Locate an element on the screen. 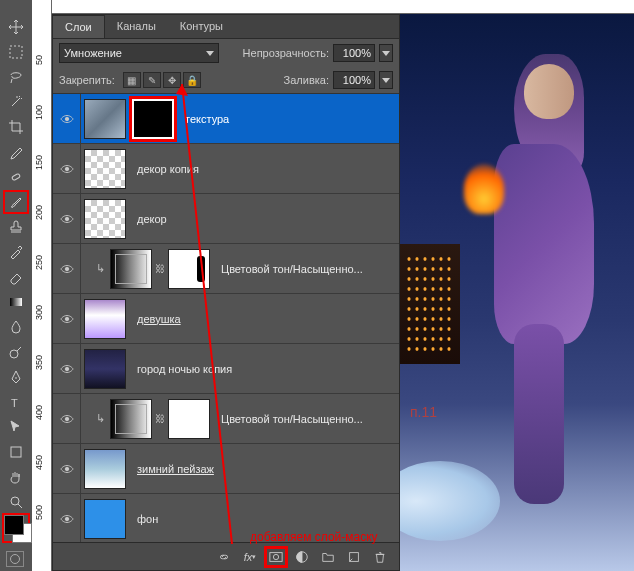 This screenshot has width=634, height=571. crop-tool is located at coordinates (16, 127).